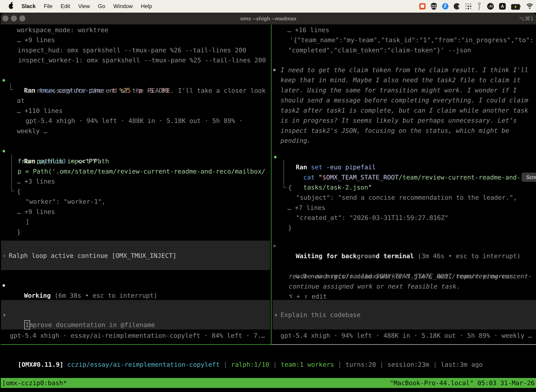 The width and height of the screenshot is (536, 392). I want to click on terminal-line: … +110 lines, so click(40, 111).